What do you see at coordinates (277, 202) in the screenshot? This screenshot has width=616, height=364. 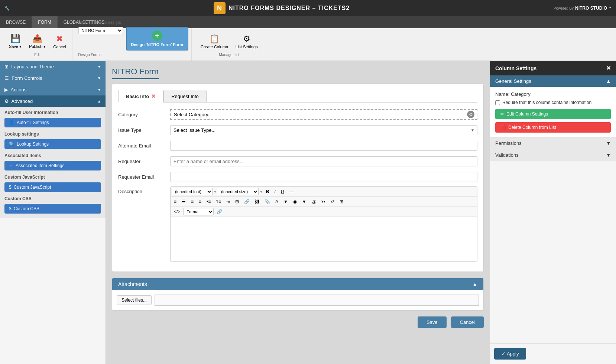 I see `rte-text-color-btn: A` at bounding box center [277, 202].